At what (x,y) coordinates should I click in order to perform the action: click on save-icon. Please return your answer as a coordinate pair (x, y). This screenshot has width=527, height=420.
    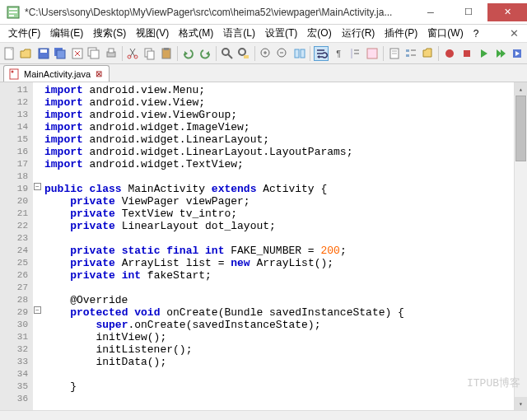
    Looking at the image, I should click on (44, 54).